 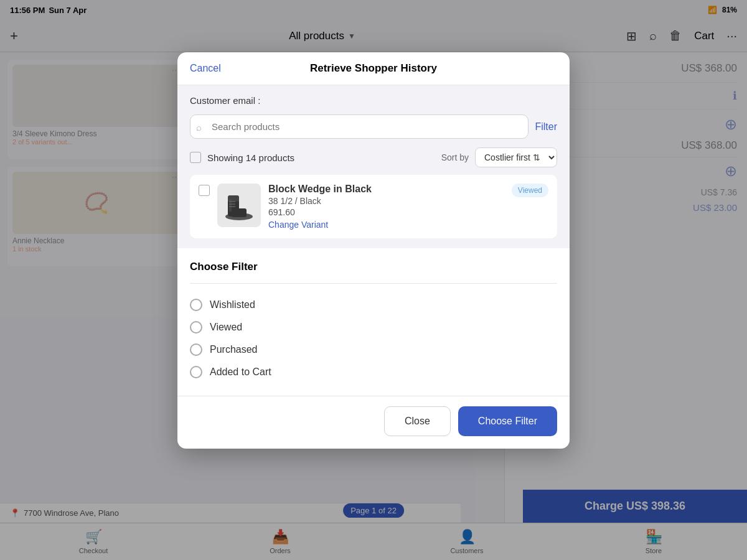 What do you see at coordinates (374, 372) in the screenshot?
I see `filter-option-added-to-cart: Added to Cart` at bounding box center [374, 372].